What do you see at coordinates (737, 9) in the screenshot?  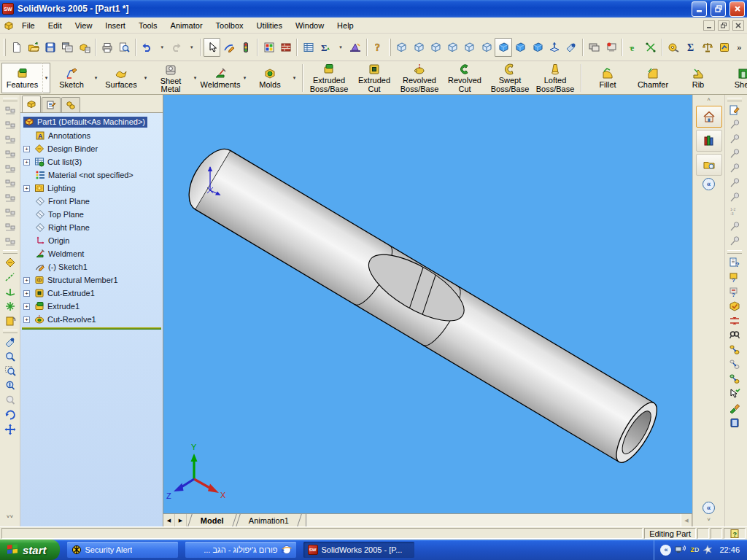 I see `close-button` at bounding box center [737, 9].